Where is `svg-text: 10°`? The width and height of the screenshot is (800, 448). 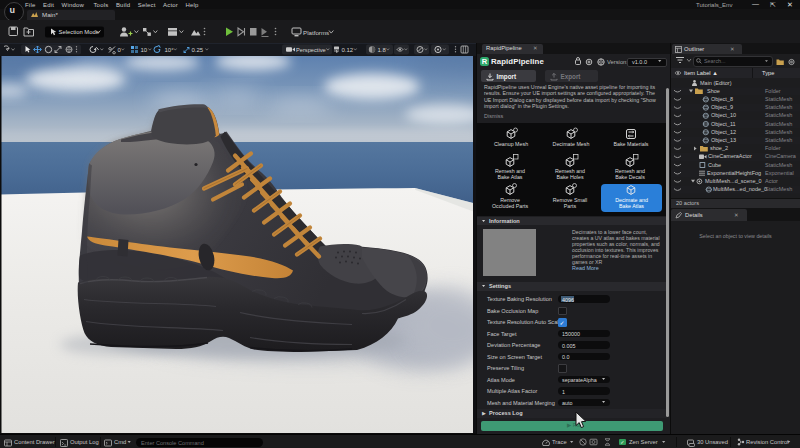 svg-text: 10° is located at coordinates (170, 50).